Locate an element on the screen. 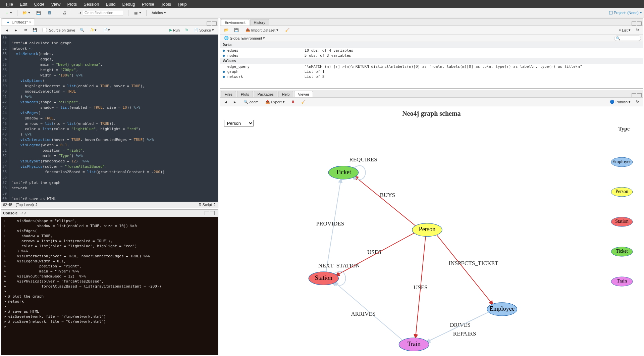 The width and height of the screenshot is (644, 356). source-on-save-checkbox is located at coordinates (45, 30).